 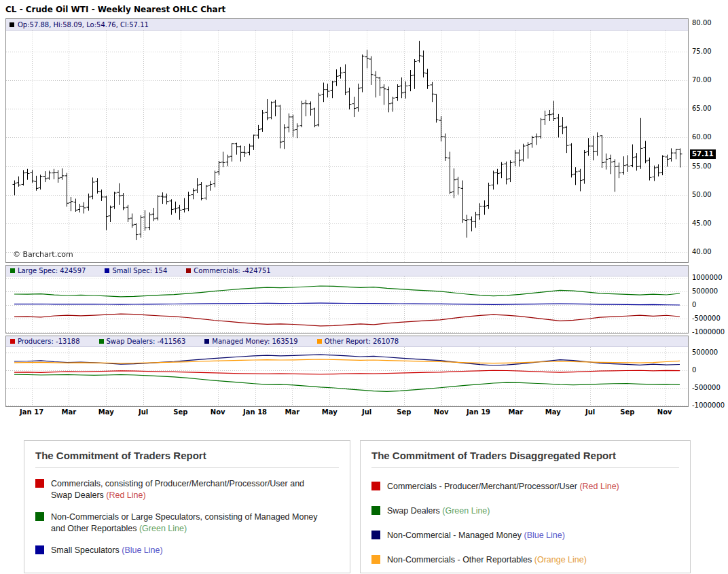 What do you see at coordinates (526, 535) in the screenshot?
I see `report-item: Non-Commercial - Managed Money (Blue Lin…` at bounding box center [526, 535].